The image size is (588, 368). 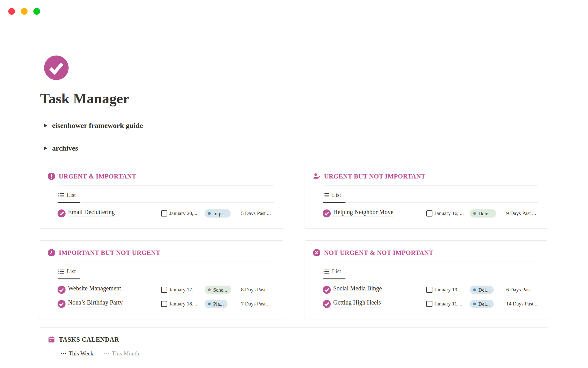 What do you see at coordinates (375, 177) in the screenshot?
I see `quadrant-title: URGENT BUT NOT IMPORTANT` at bounding box center [375, 177].